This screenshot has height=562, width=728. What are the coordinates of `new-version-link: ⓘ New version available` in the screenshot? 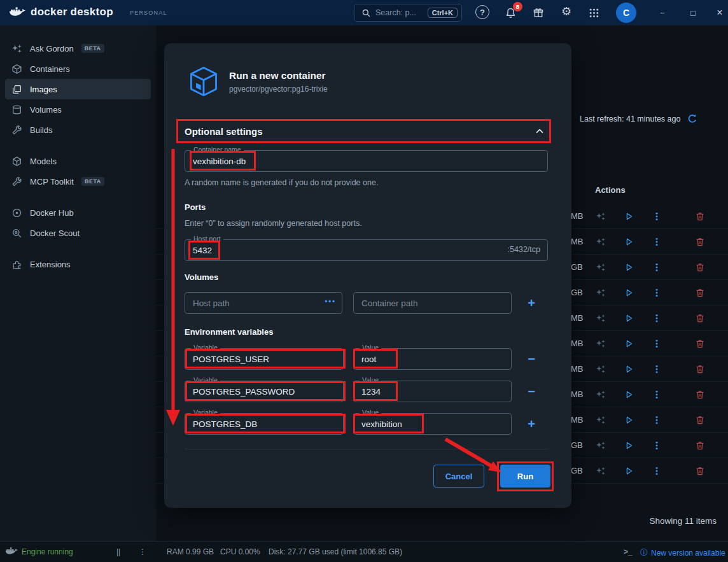 It's located at (683, 552).